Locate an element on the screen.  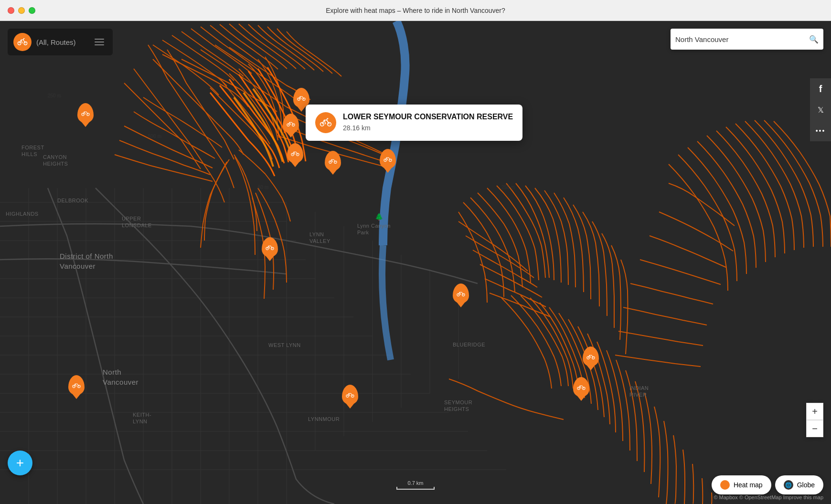
more-button: ••• is located at coordinates (820, 131).